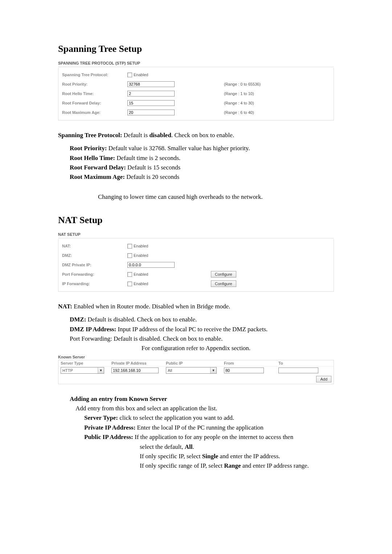 The image size is (392, 554). What do you see at coordinates (130, 255) in the screenshot?
I see `dmz-enabled-checkbox` at bounding box center [130, 255].